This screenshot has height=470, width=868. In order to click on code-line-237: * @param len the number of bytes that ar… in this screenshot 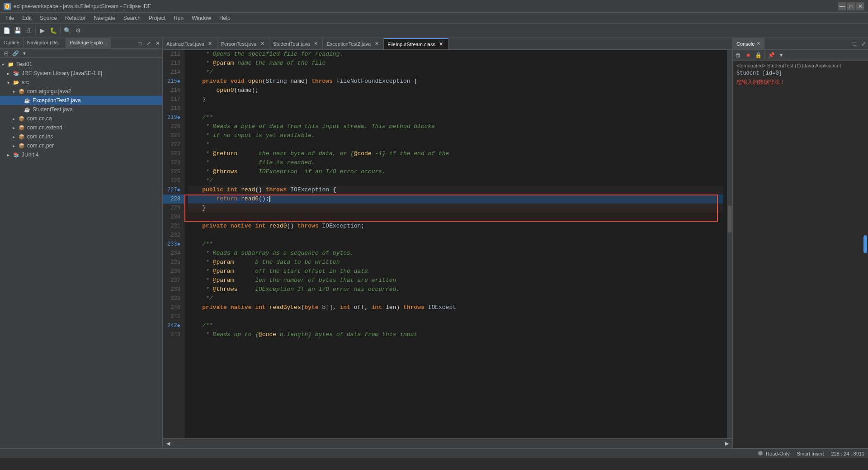, I will do `click(456, 280)`.